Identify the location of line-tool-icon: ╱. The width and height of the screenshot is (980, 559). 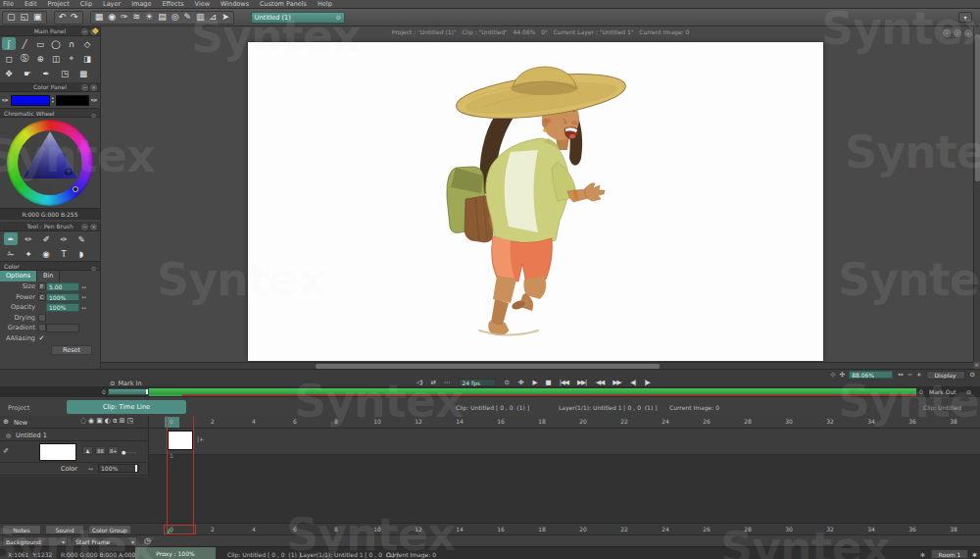
(24, 43).